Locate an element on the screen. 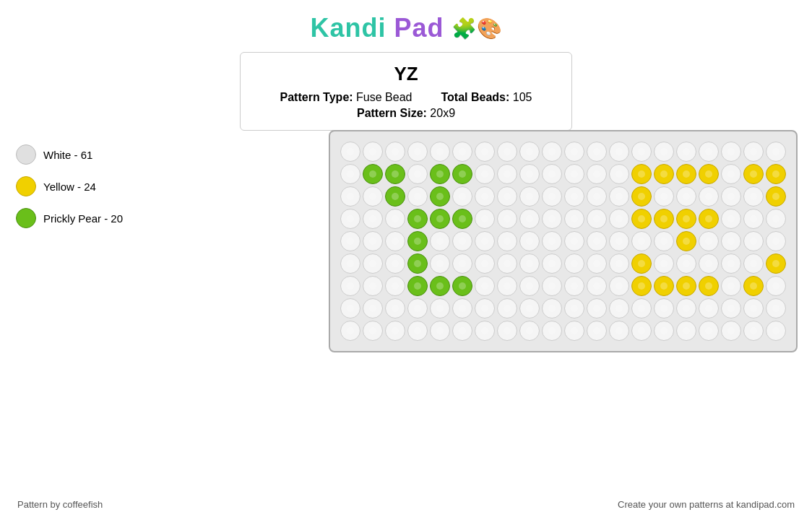 The height and width of the screenshot is (520, 812). pattern-title: YZ is located at coordinates (406, 74).